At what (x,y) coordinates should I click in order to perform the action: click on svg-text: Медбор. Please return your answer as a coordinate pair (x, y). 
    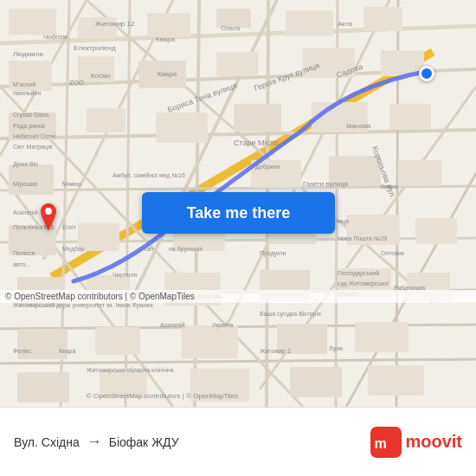
    Looking at the image, I should click on (74, 249).